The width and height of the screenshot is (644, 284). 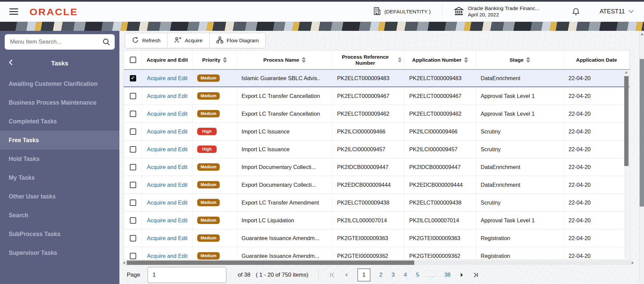 What do you see at coordinates (368, 253) in the screenshot?
I see `process-reference-cell: PK2GTEI000009362` at bounding box center [368, 253].